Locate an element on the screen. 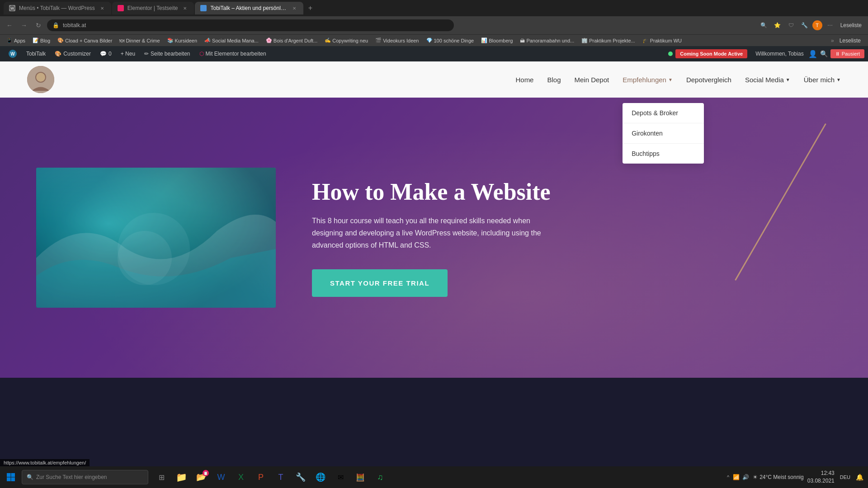  nav-blog: Blog is located at coordinates (554, 80).